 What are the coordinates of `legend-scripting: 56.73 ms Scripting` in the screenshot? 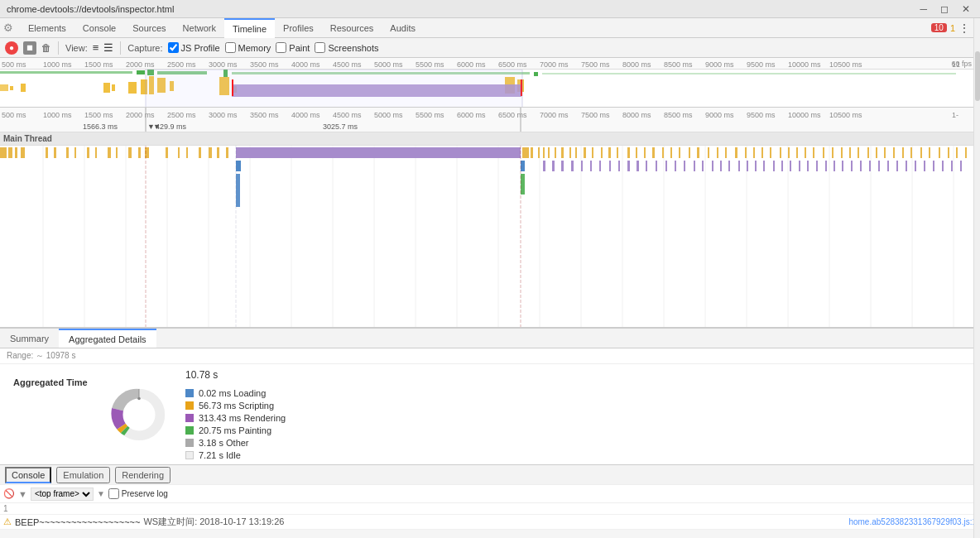 It's located at (235, 406).